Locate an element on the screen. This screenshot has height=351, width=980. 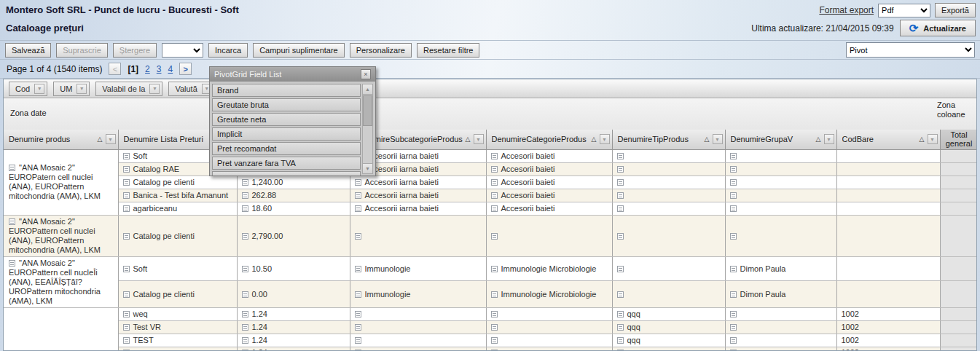
scrollbar-thumb is located at coordinates (367, 111).